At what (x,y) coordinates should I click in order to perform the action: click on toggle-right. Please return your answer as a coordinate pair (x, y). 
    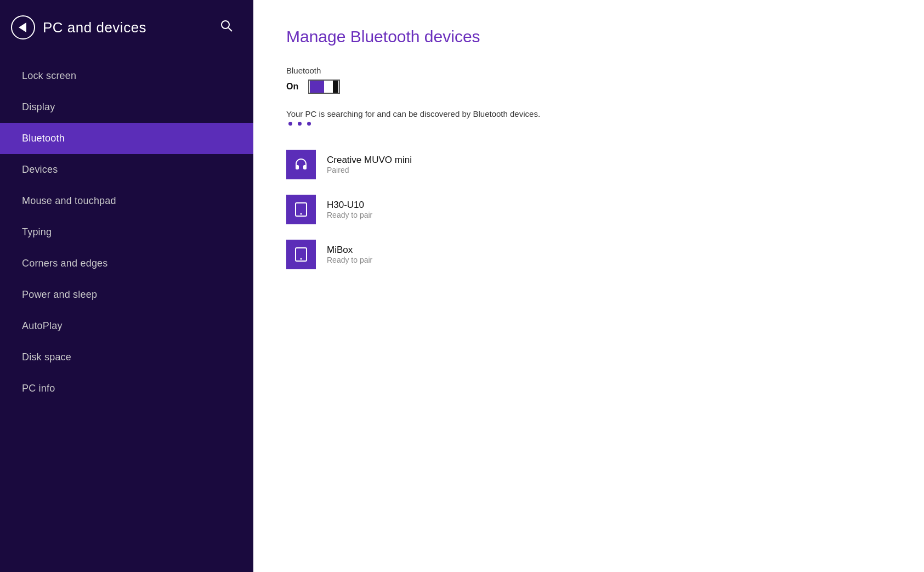
    Looking at the image, I should click on (336, 87).